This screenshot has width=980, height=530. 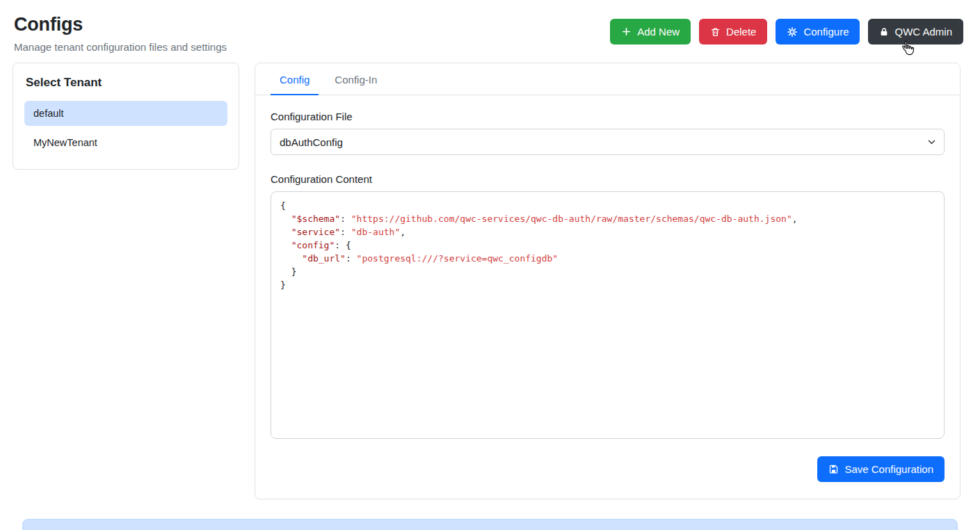 I want to click on gear-icon, so click(x=792, y=32).